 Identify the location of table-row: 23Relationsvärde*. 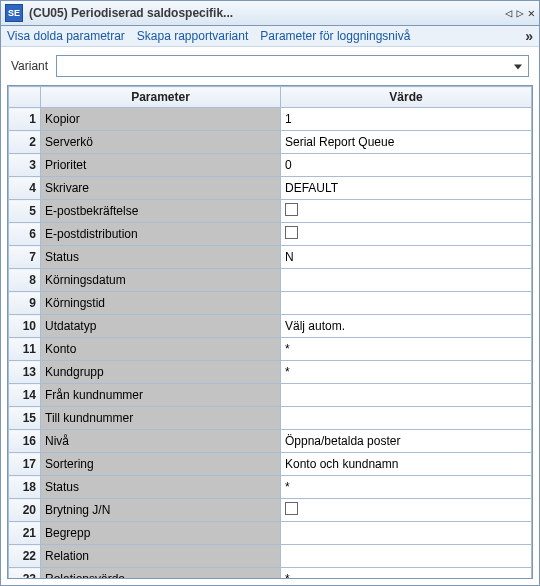
(270, 574).